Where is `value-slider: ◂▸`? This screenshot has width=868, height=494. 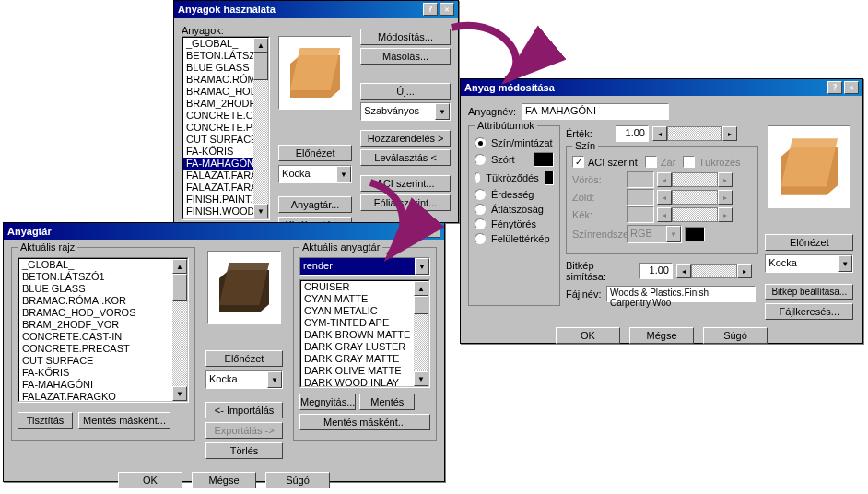
value-slider: ◂▸ is located at coordinates (695, 134).